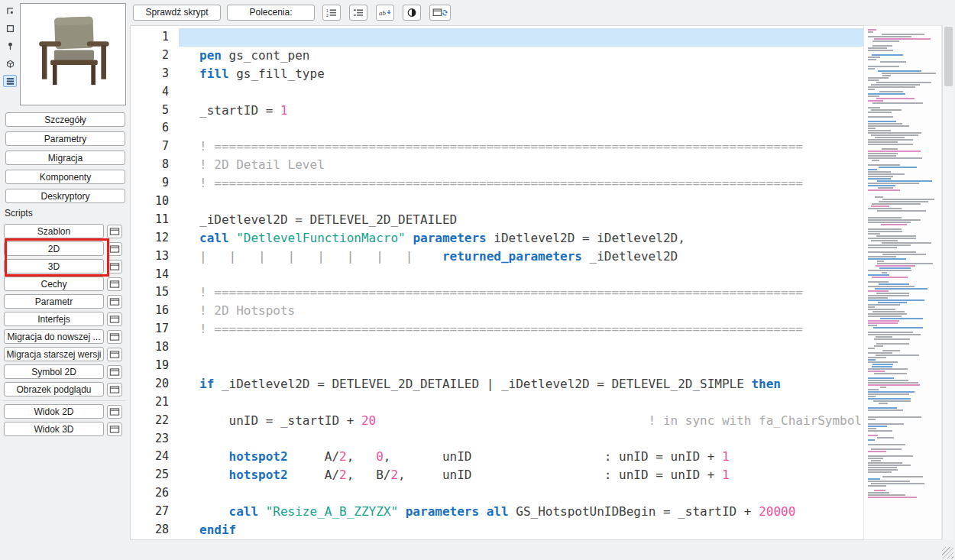  Describe the element at coordinates (115, 319) in the screenshot. I see `open-window-button-interfejs` at that location.